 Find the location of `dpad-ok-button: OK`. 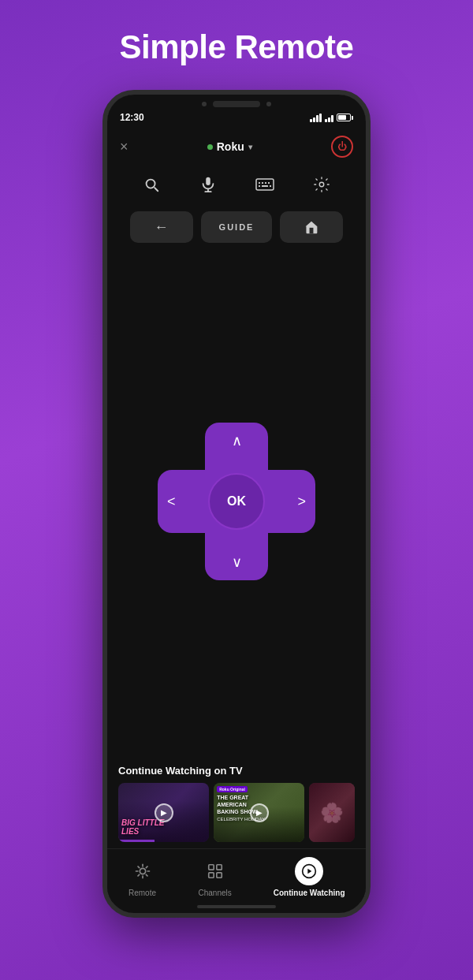

dpad-ok-button: OK is located at coordinates (236, 501).